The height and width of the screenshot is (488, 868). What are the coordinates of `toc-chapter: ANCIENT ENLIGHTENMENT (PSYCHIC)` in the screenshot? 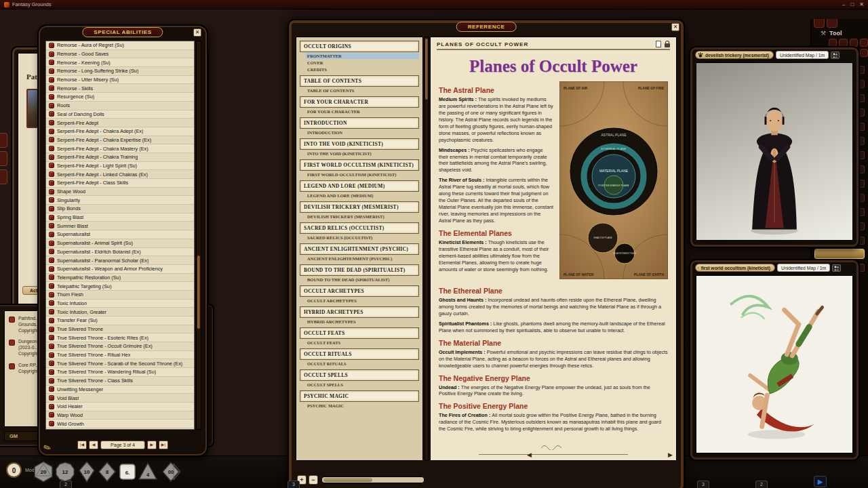 It's located at (359, 249).